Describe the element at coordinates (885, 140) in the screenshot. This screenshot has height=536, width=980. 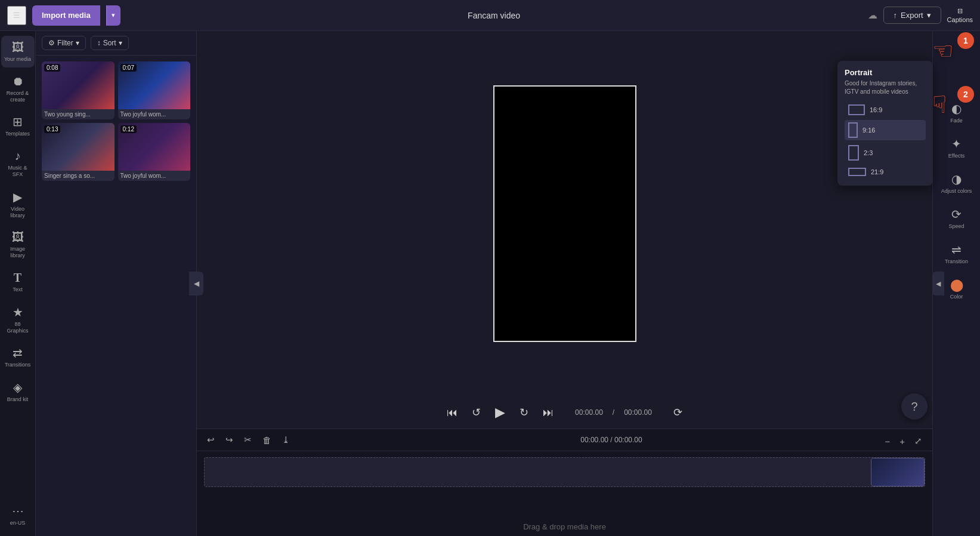
I see `aspect-options: 16:9 9:16 2:3 21:9` at that location.